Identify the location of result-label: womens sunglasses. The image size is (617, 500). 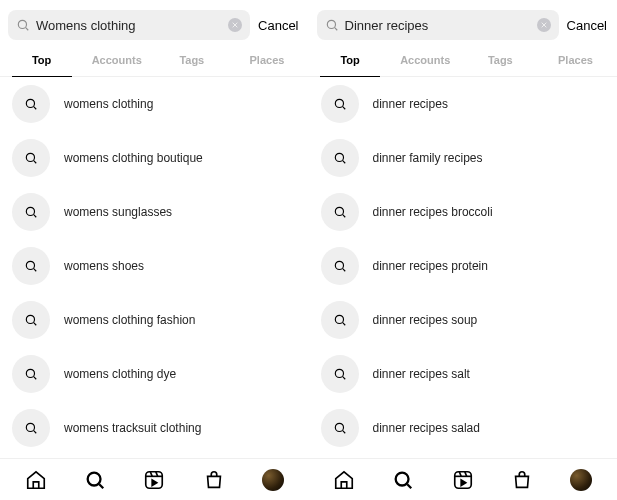
(118, 212).